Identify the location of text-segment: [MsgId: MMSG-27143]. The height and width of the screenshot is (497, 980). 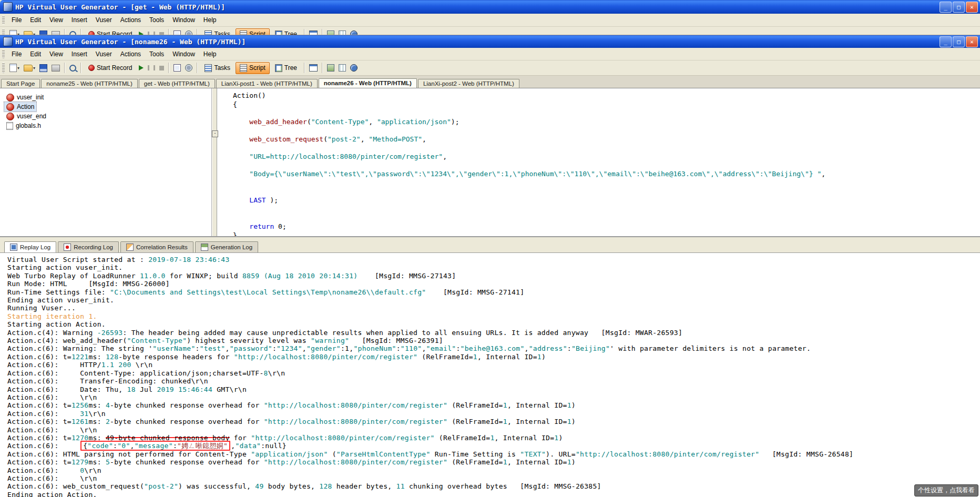
(407, 276).